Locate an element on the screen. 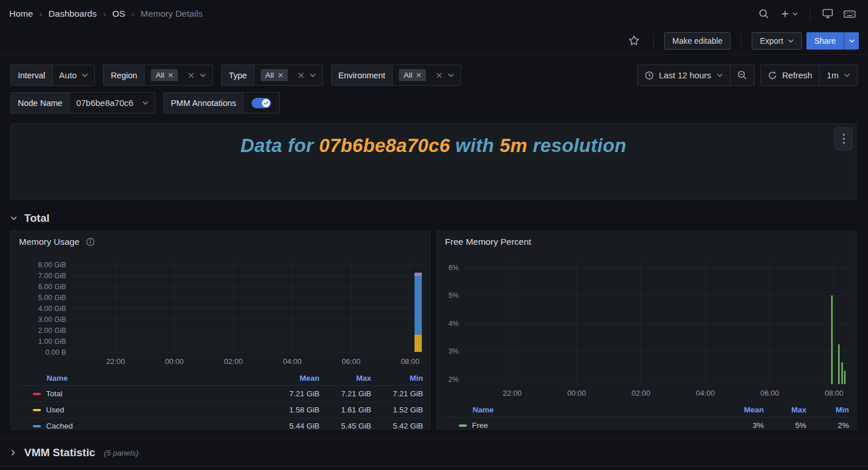 Image resolution: width=868 pixels, height=470 pixels. type-tag-label: All is located at coordinates (269, 75).